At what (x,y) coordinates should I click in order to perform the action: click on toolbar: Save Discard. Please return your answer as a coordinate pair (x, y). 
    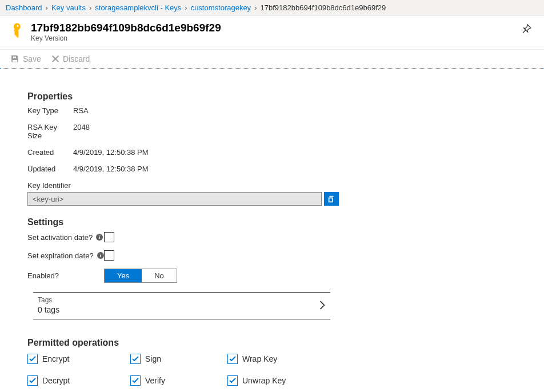
    Looking at the image, I should click on (272, 59).